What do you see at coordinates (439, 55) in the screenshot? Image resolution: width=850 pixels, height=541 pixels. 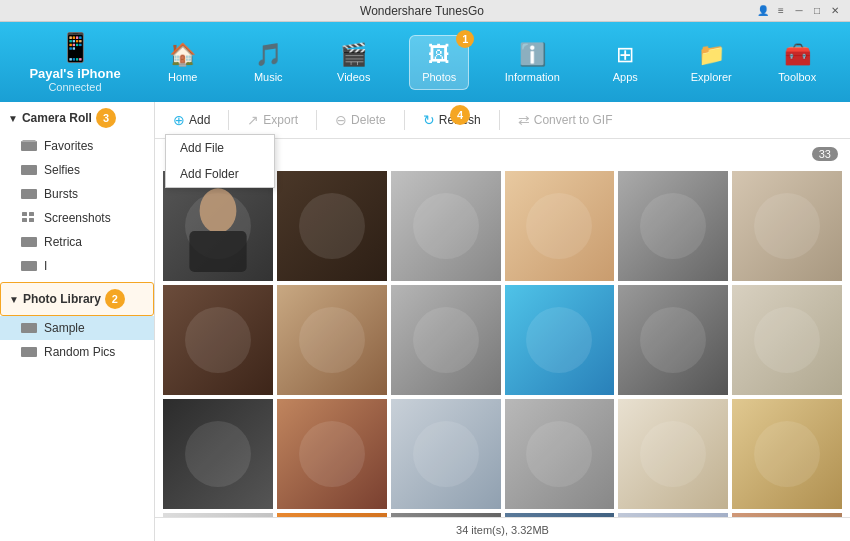 I see `photos-icon: 🖼` at bounding box center [439, 55].